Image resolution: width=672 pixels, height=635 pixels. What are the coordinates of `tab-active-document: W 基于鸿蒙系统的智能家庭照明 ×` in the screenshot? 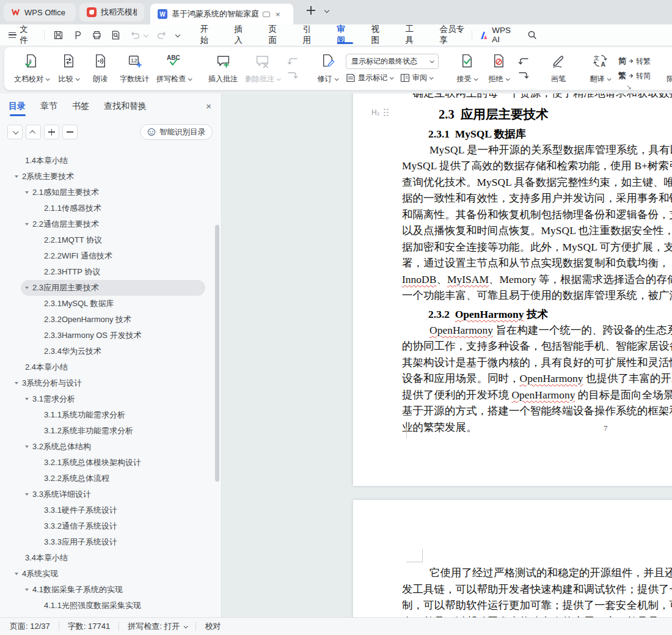 It's located at (222, 14).